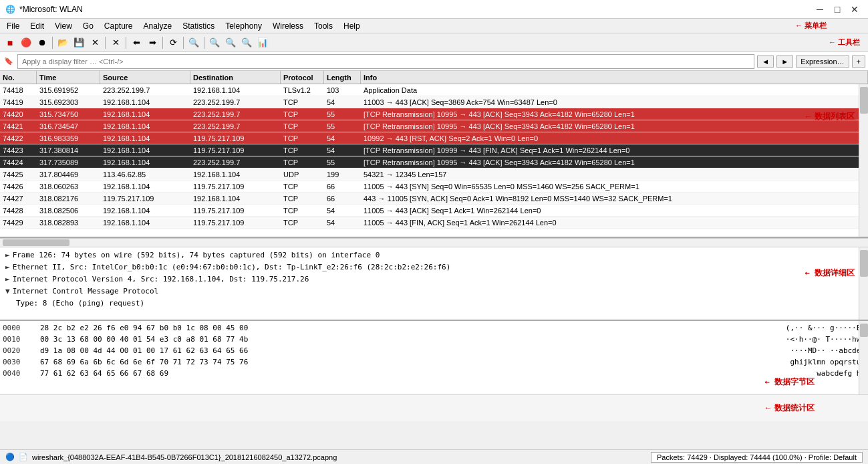 The width and height of the screenshot is (868, 464). What do you see at coordinates (26, 43) in the screenshot?
I see `toolbar-start: 🔴` at bounding box center [26, 43].